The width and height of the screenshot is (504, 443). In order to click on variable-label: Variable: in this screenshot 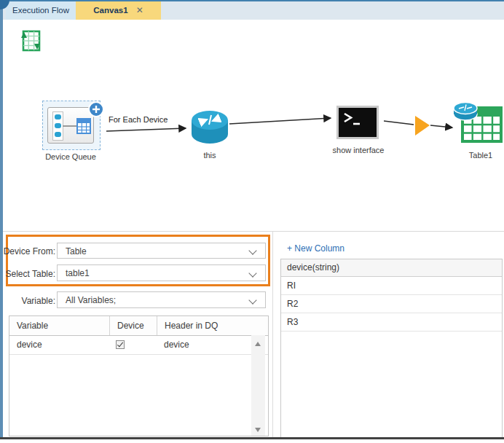, I will do `click(28, 301)`.